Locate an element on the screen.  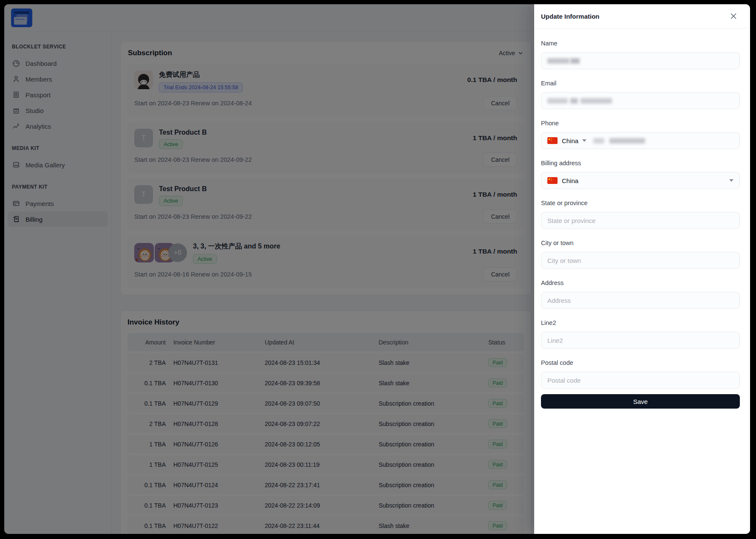
phone-country-value: China is located at coordinates (570, 141).